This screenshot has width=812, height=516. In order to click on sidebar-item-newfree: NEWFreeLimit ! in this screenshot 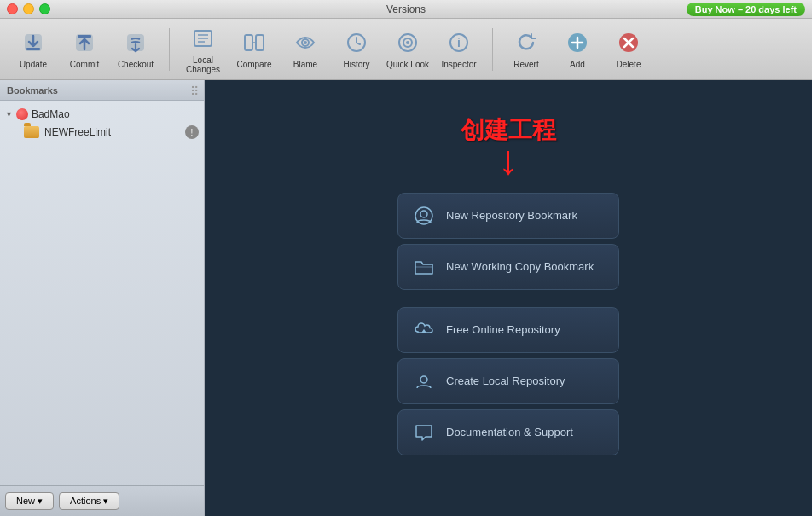, I will do `click(102, 132)`.